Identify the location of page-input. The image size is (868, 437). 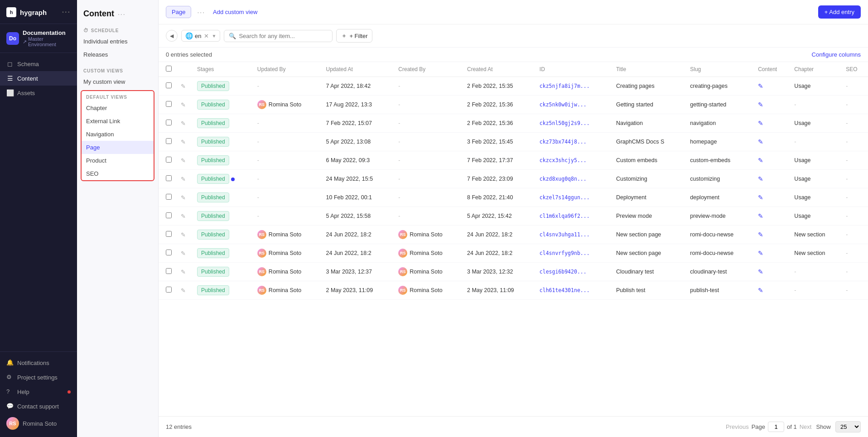
(776, 427).